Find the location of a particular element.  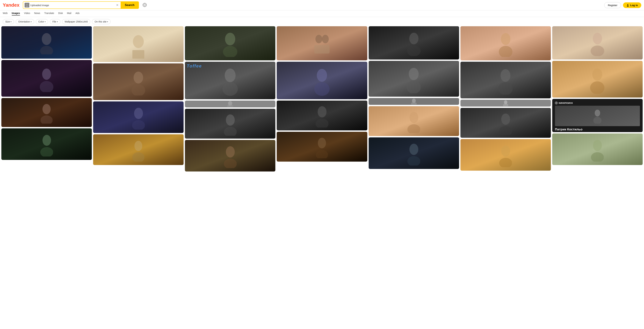

kinopoisk-logo: КИНОПОИСК is located at coordinates (566, 103).